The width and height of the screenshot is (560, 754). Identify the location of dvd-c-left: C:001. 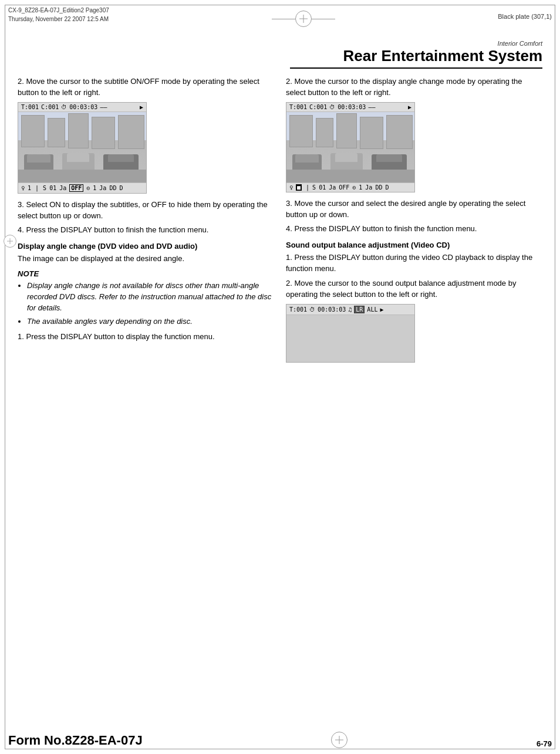
(50, 107).